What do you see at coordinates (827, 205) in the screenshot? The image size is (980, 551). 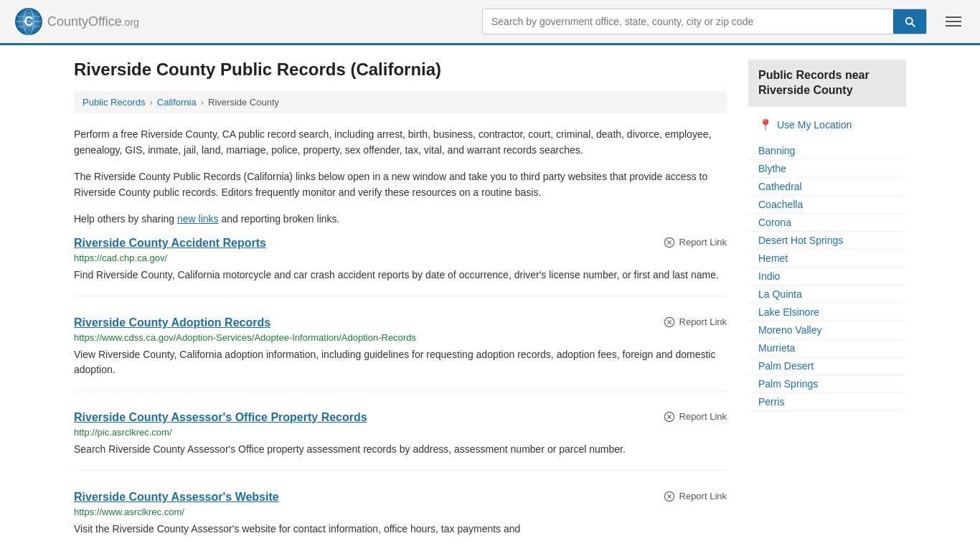 I see `sidebar-list-item: Coachella` at bounding box center [827, 205].